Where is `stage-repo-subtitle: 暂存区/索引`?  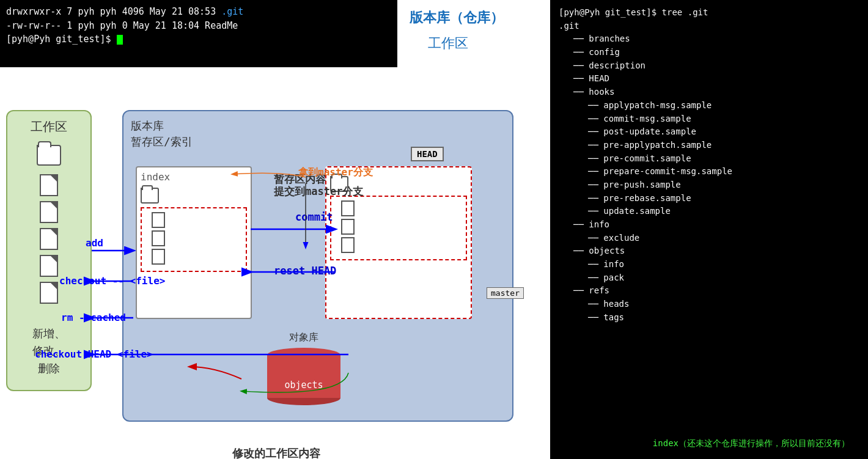
stage-repo-subtitle: 暂存区/索引 is located at coordinates (318, 142).